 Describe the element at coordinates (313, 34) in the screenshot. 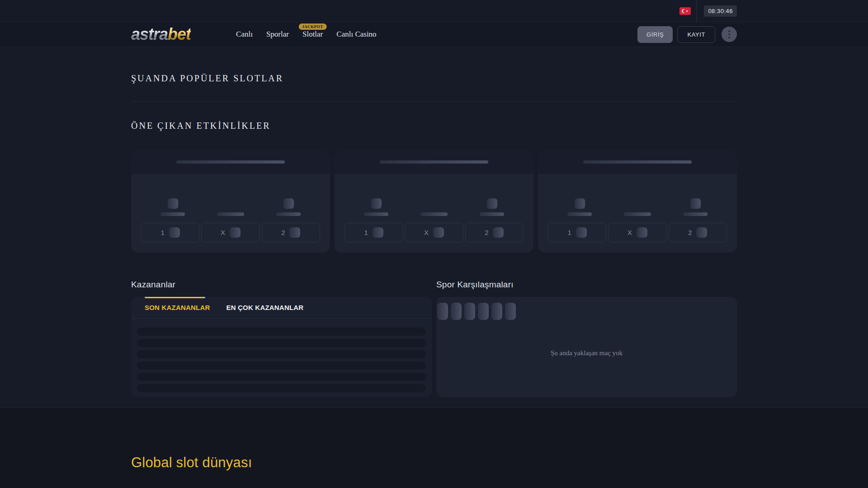

I see `nav-item-slots-label: Slotlar` at that location.